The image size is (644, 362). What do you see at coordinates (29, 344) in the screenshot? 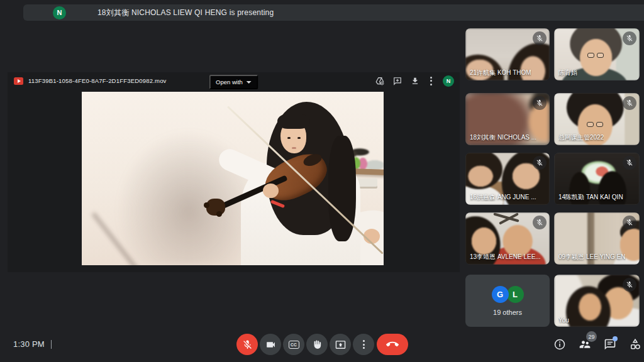
I see `clock-time: 1:30 PM` at bounding box center [29, 344].